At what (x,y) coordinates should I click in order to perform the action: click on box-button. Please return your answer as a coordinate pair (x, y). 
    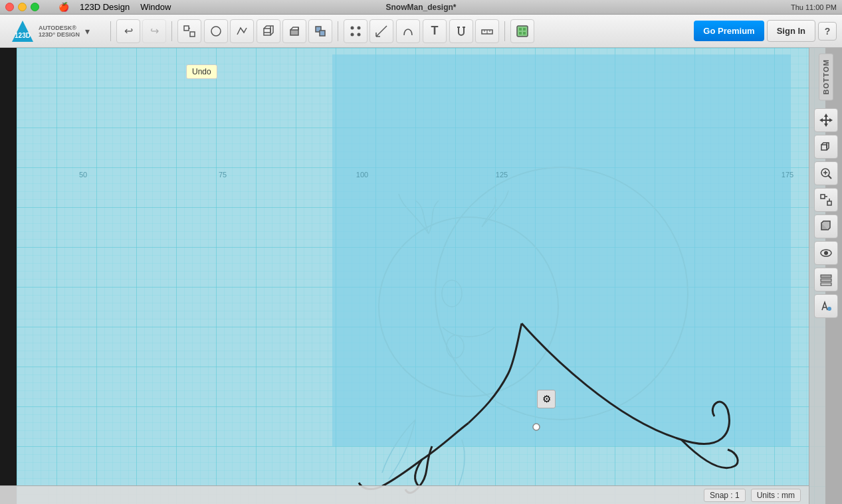
    Looking at the image, I should click on (268, 31).